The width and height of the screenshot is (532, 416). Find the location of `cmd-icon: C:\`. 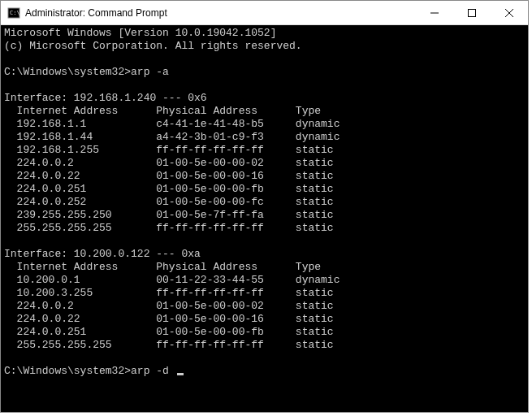

cmd-icon: C:\ is located at coordinates (14, 13).